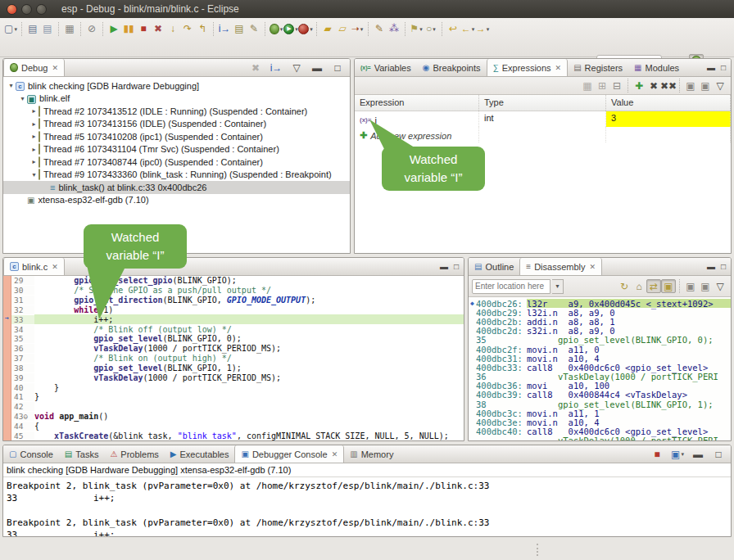  I want to click on step-over-icon: ↷, so click(188, 29).